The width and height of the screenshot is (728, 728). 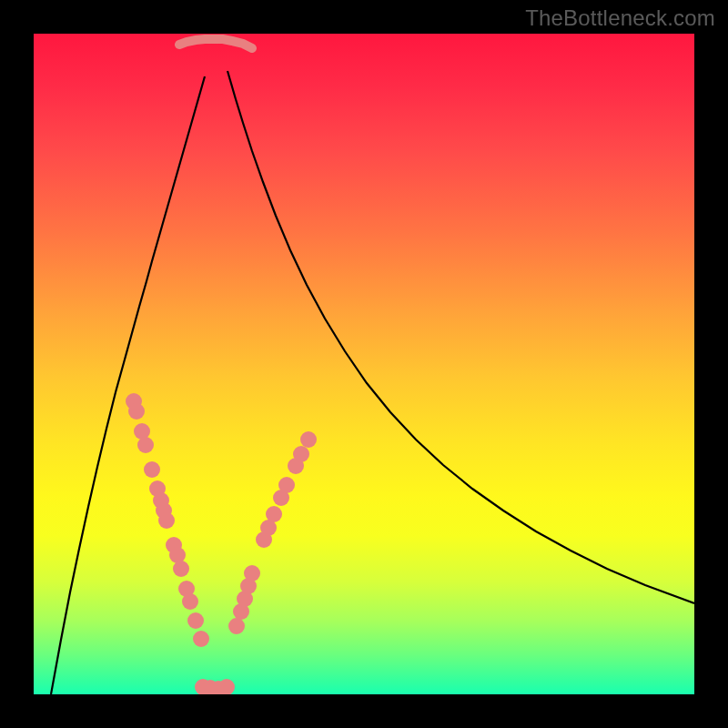 What do you see at coordinates (621, 18) in the screenshot?
I see `watermark-text: TheBottleneck.com` at bounding box center [621, 18].